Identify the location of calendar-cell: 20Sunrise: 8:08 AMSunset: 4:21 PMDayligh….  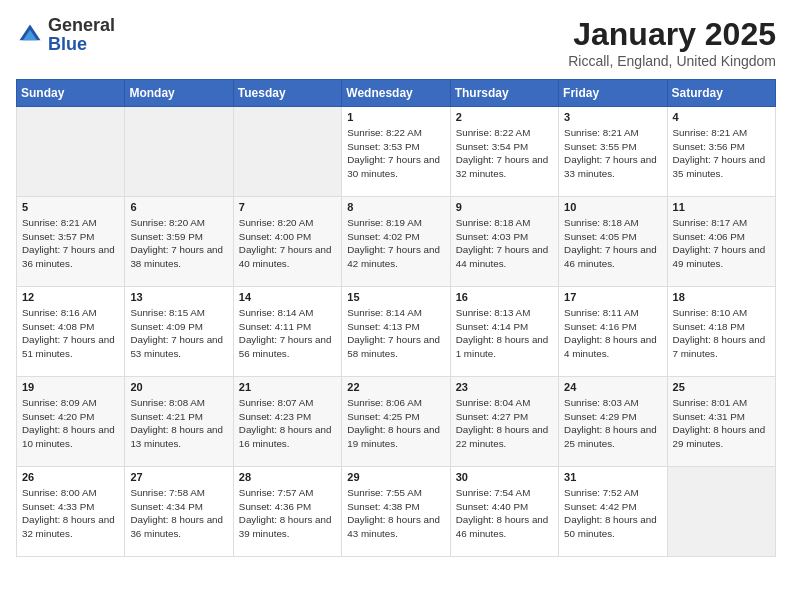
(179, 422).